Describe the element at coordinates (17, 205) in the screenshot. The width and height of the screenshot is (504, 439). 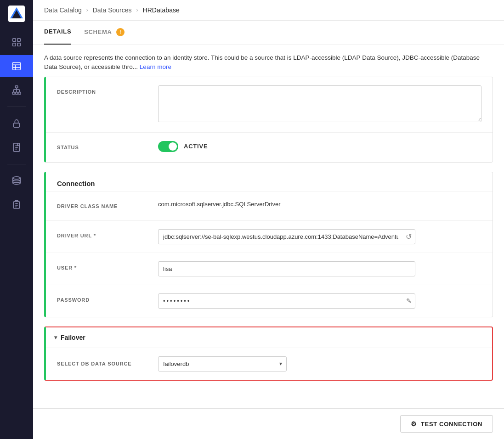
I see `sidebar-item-clipboard` at that location.